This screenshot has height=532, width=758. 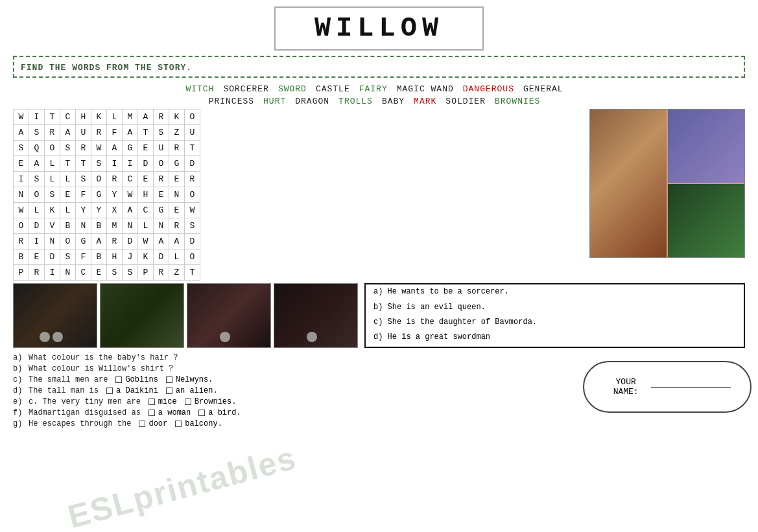 I want to click on question-text: Madmartigan disguised as, so click(x=84, y=413).